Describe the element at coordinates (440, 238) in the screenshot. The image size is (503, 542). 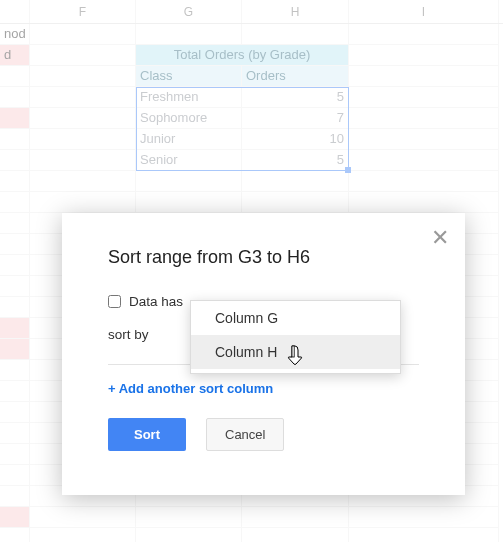
I see `close-icon: ✕` at that location.